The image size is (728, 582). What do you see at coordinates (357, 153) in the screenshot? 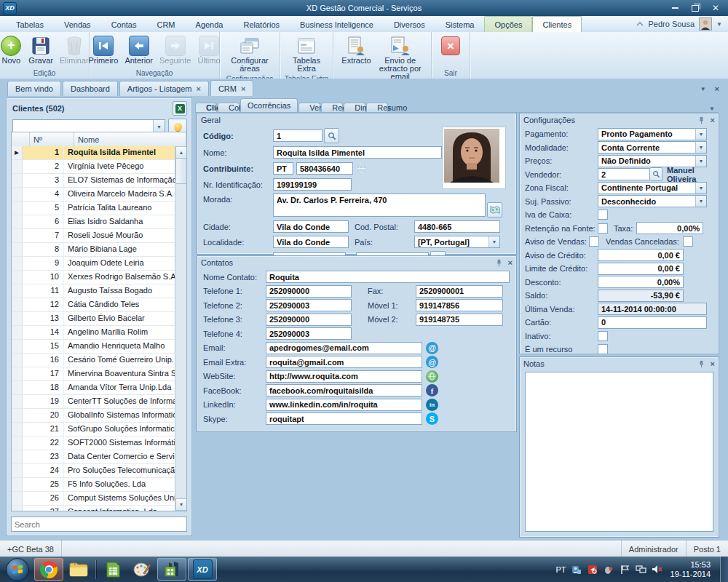
I see `nome-input` at bounding box center [357, 153].